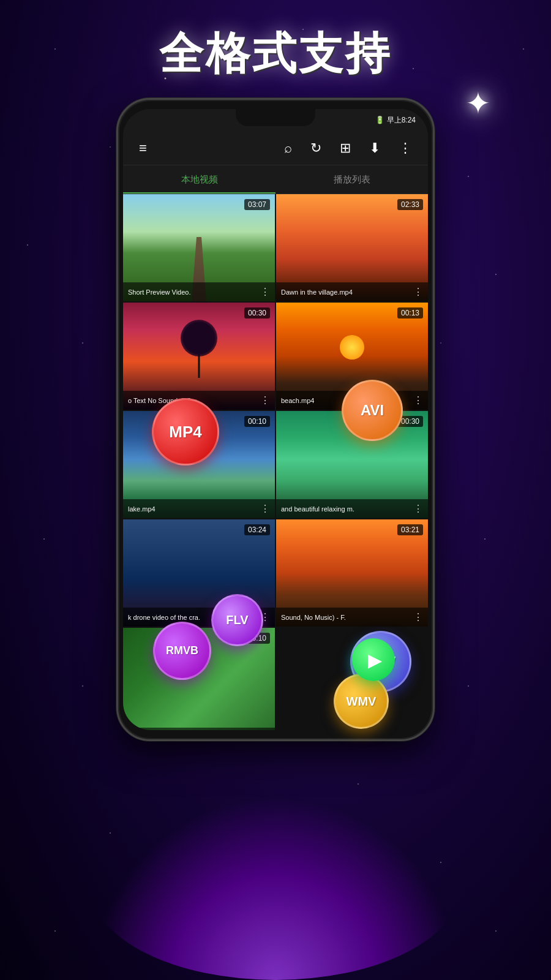  What do you see at coordinates (380, 120) in the screenshot?
I see `battery-icon: 🔋` at bounding box center [380, 120].